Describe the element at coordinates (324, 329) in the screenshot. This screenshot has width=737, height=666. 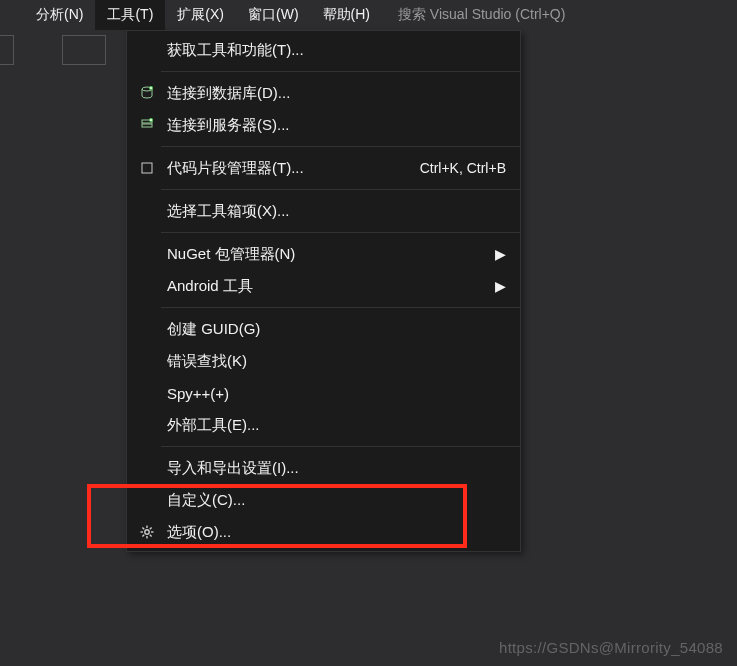
I see `menuitem-create-guid: 创建 GUID(G)` at that location.